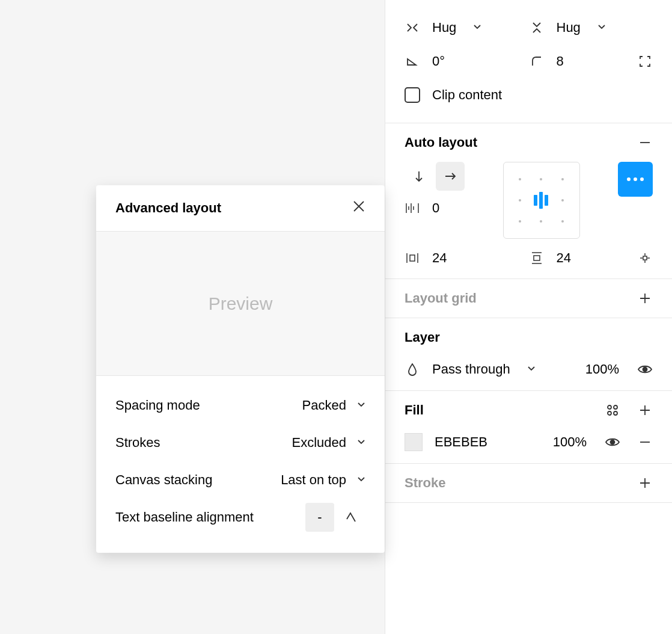 This screenshot has width=672, height=634. What do you see at coordinates (612, 442) in the screenshot?
I see `fill-visibility-eye-icon` at bounding box center [612, 442].